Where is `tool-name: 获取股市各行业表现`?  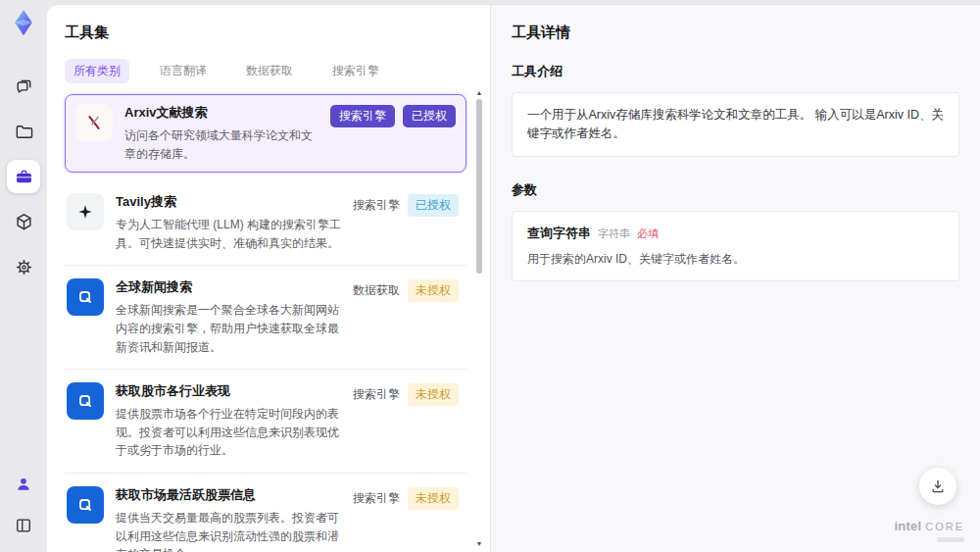
tool-name: 获取股市各行业表现 is located at coordinates (230, 391).